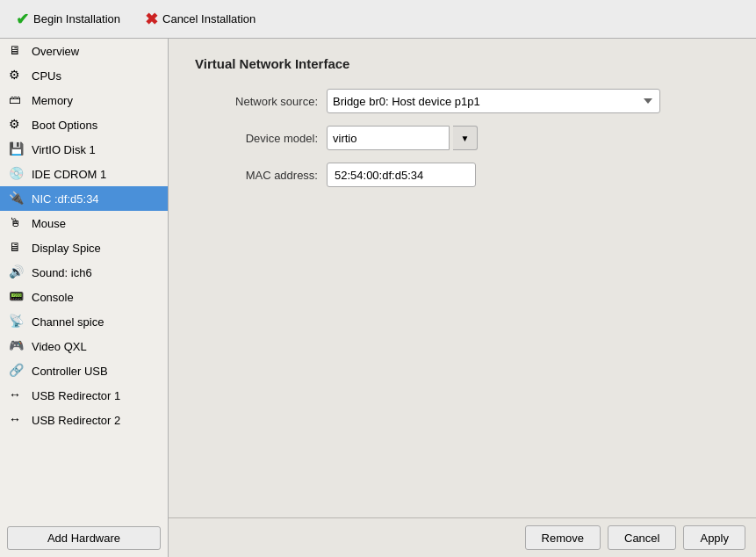 This screenshot has width=756, height=557. What do you see at coordinates (84, 174) in the screenshot?
I see `sidebar-item-ide-cdrom: 💿IDE CDROM 1` at bounding box center [84, 174].